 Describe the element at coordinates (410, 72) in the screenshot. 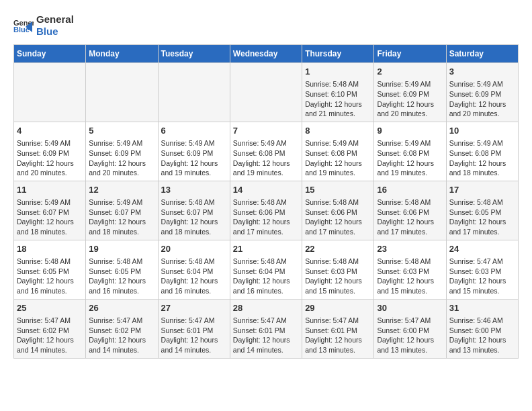

I see `day-number: 2` at that location.